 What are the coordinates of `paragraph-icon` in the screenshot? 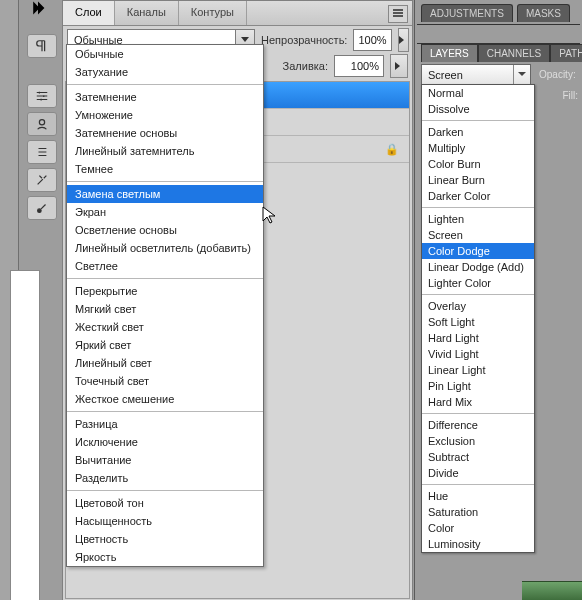 It's located at (42, 46).